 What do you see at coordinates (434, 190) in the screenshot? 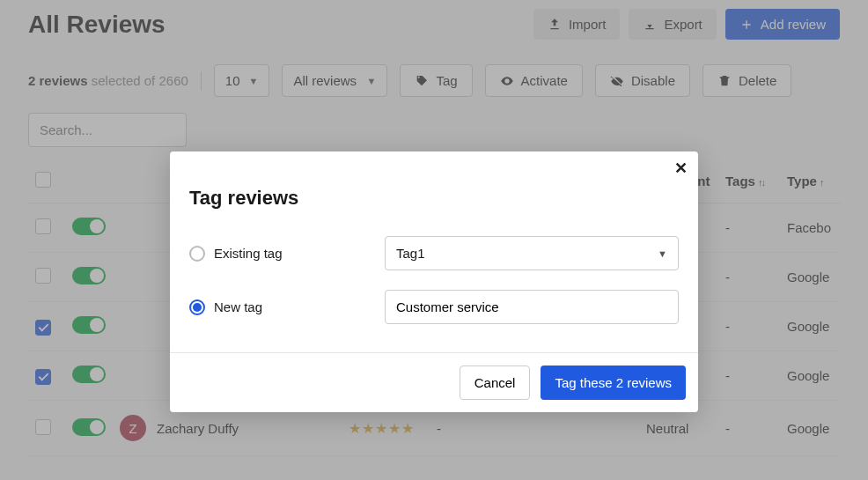
I see `modal-title: Tag reviews` at bounding box center [434, 190].